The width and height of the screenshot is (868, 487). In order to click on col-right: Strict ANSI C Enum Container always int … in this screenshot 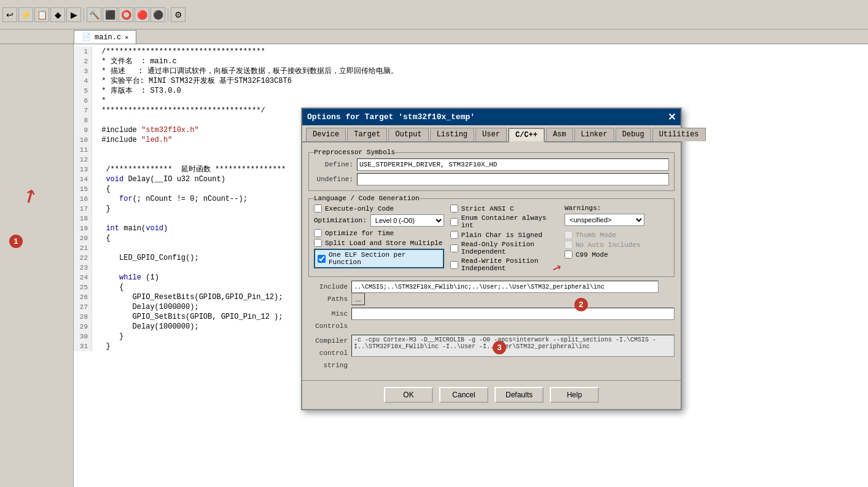, I will do `click(504, 240)`.